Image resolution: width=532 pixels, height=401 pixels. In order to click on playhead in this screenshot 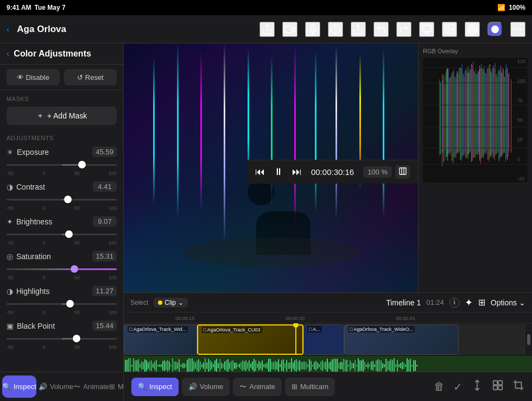, I will do `click(296, 340)`.